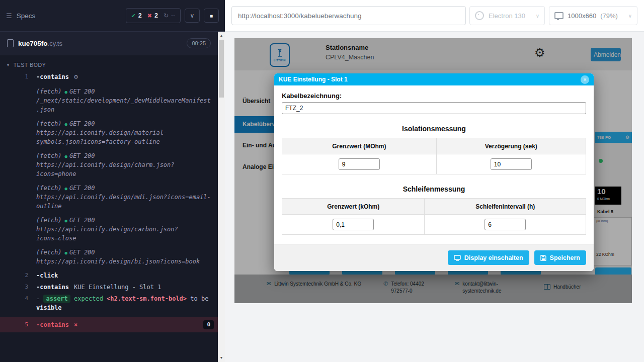 The width and height of the screenshot is (644, 362). Describe the element at coordinates (199, 43) in the screenshot. I see `spec-timer: 00:25` at that location.